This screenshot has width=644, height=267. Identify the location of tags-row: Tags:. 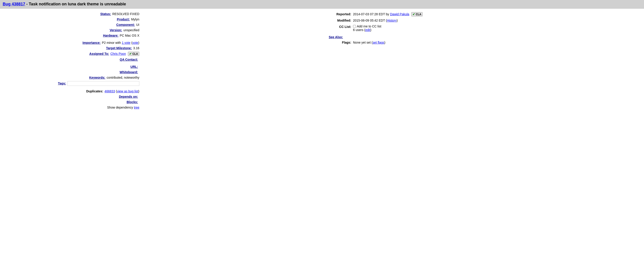
(72, 84).